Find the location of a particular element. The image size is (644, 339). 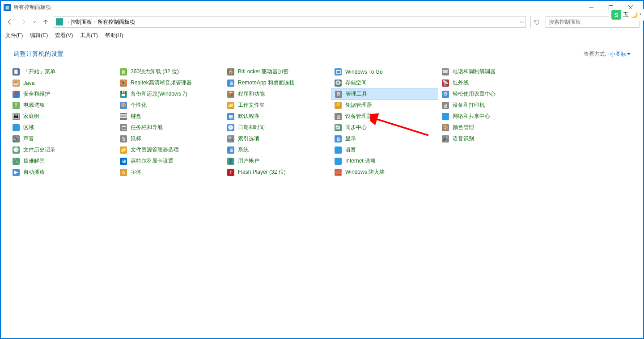

cp-item: 🖥系统 is located at coordinates (277, 150).